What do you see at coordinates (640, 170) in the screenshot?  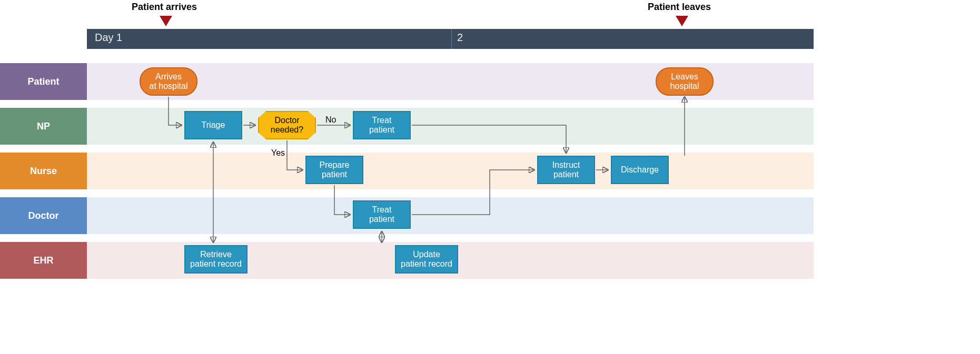 I see `node-discharge: Discharge` at bounding box center [640, 170].